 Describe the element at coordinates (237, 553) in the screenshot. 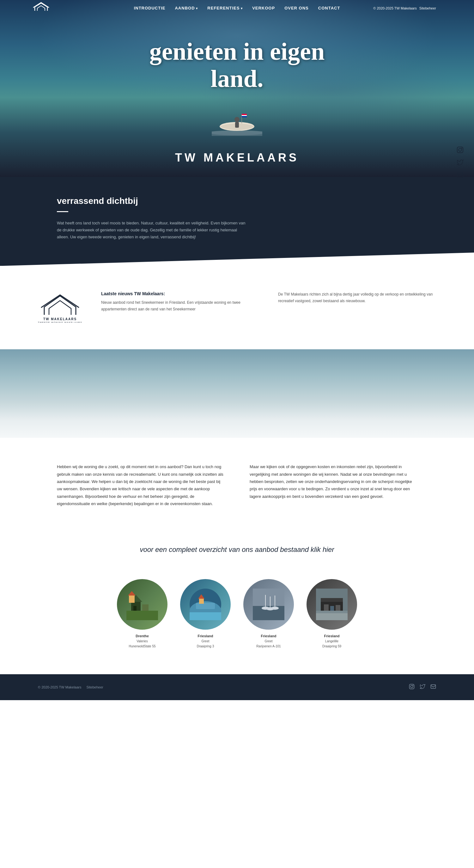

I see `cta-section: voor een compleet overzicht van ons aanb…` at that location.